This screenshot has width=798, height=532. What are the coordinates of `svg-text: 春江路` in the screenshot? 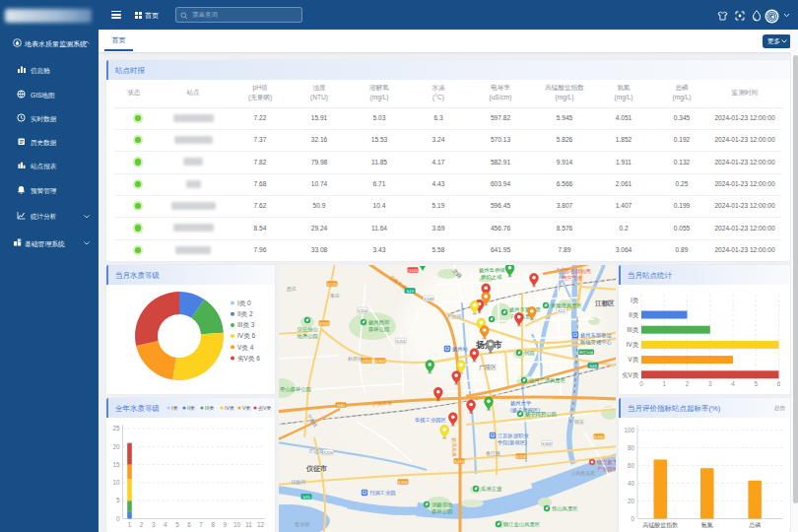 It's located at (493, 453).